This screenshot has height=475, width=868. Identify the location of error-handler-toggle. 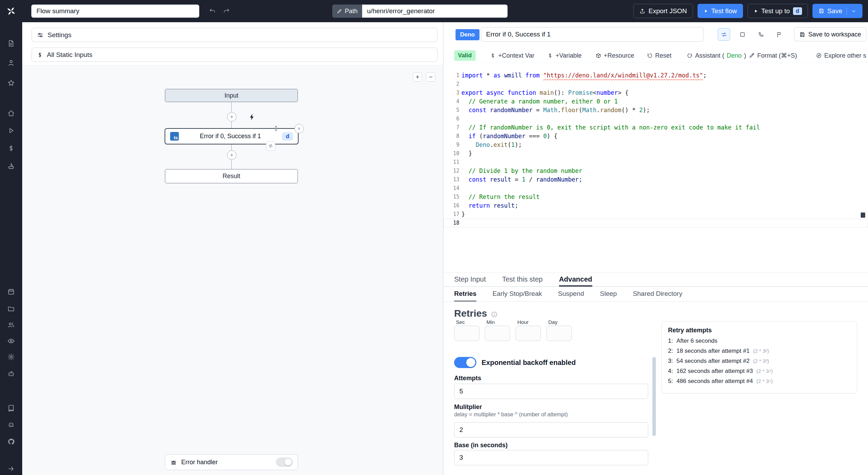
(284, 462).